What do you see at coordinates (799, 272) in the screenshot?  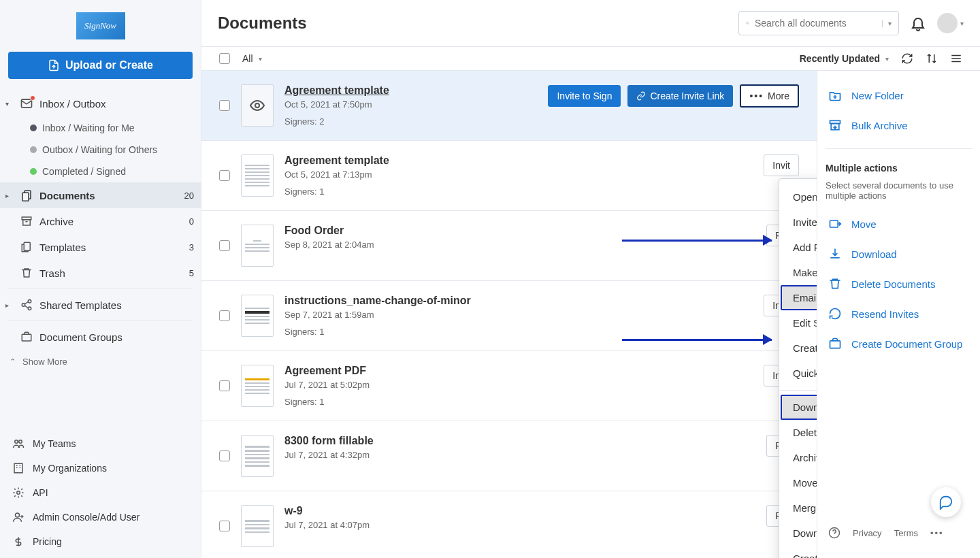 I see `menu-make-template: Make Template` at bounding box center [799, 272].